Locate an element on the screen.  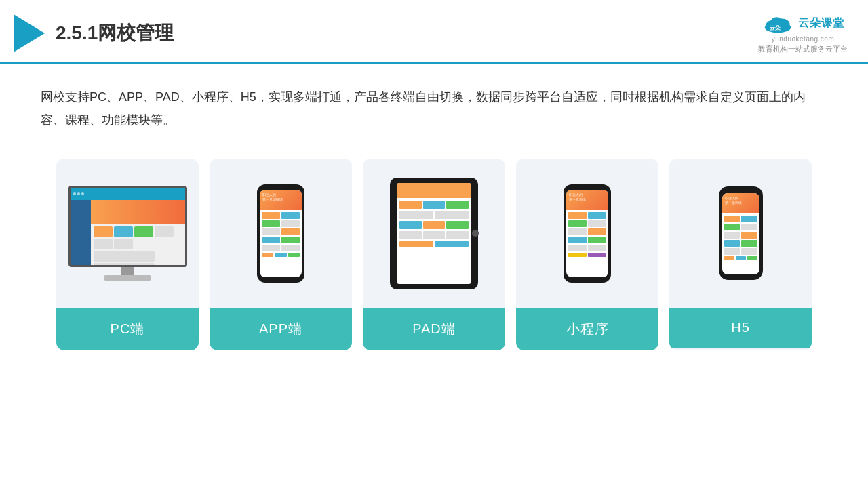
header-left: 2.5.1网校管理 is located at coordinates (94, 33).